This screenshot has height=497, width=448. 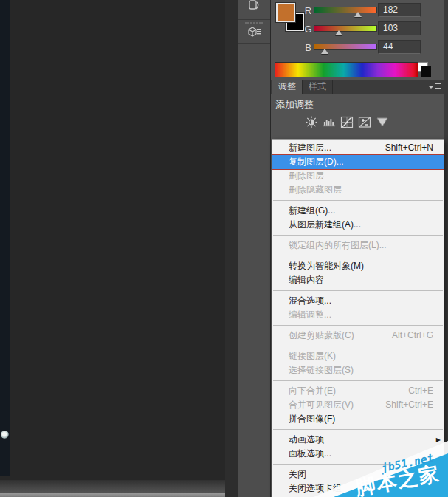 I want to click on menu-item: 删除隐藏图层, so click(x=358, y=191).